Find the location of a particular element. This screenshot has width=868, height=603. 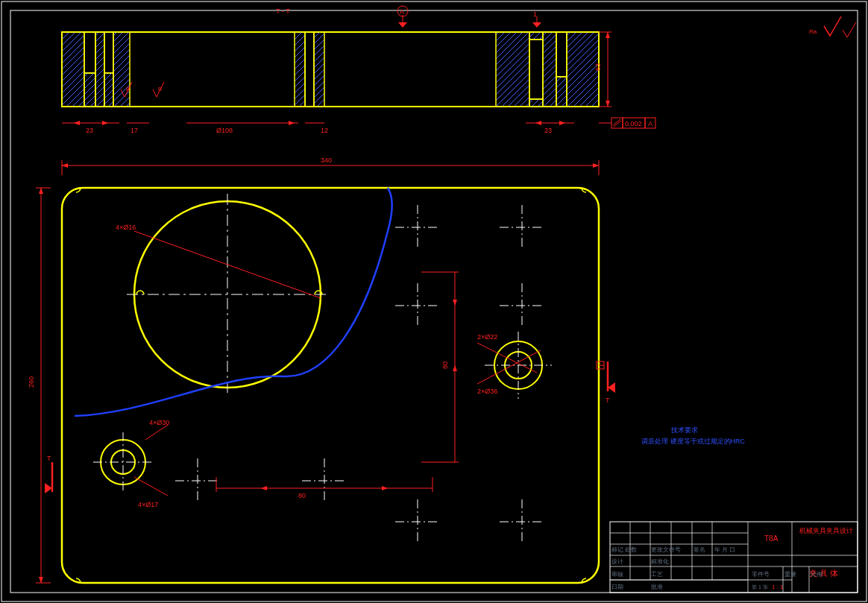

tb-sheet: 第 1 张 is located at coordinates (760, 587).